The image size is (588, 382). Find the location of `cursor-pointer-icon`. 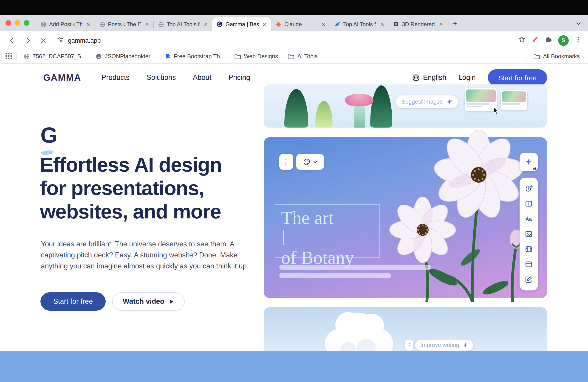

cursor-pointer-icon is located at coordinates (496, 110).